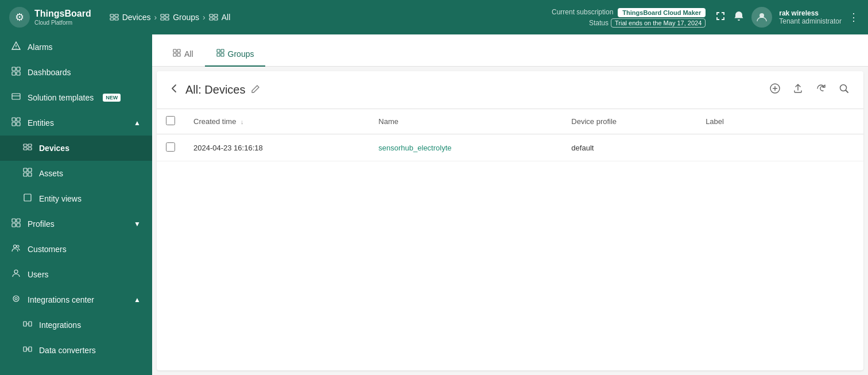  Describe the element at coordinates (76, 300) in the screenshot. I see `sidebar-item-integrations-center: Integrations center ▲` at that location.